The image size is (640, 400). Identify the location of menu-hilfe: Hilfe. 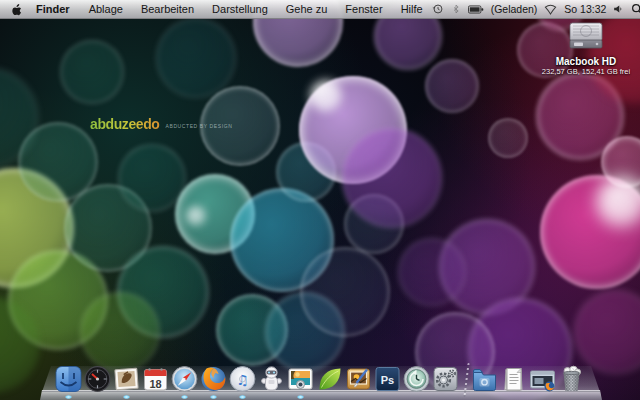
(412, 9).